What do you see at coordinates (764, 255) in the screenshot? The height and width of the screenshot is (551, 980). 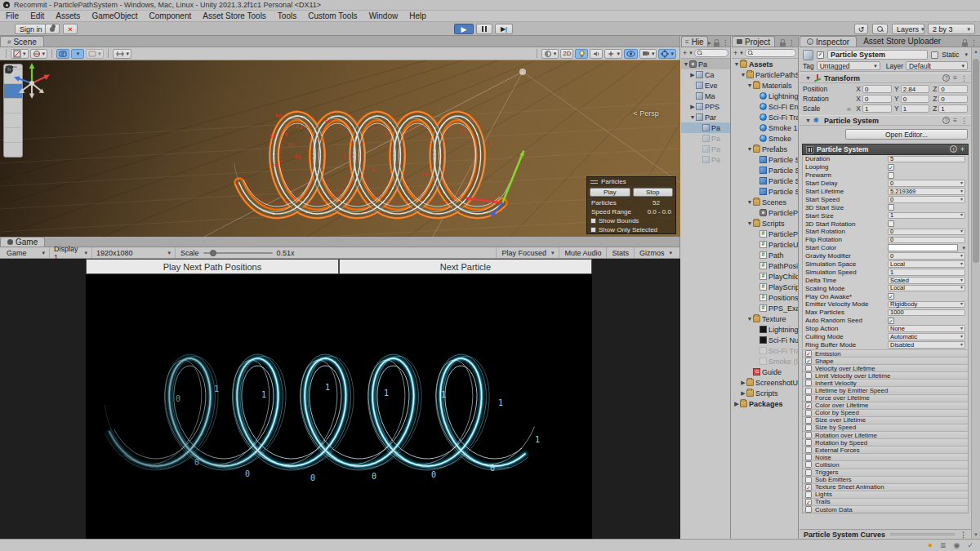 I see `project-item-row: Path` at bounding box center [764, 255].